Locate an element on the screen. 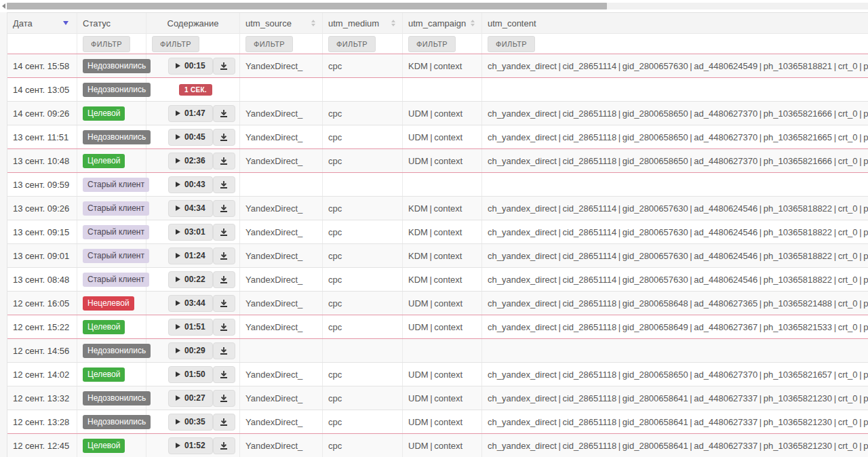 The height and width of the screenshot is (457, 868). table-row: 13 сент. 08:48Старый клиент00:22YandexDi… is located at coordinates (438, 279).